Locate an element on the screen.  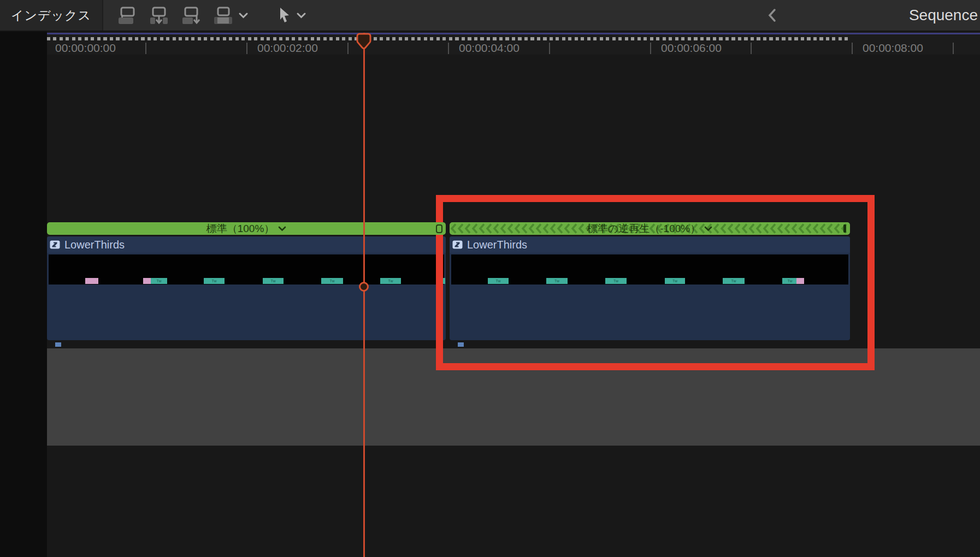
back-chevron-icon is located at coordinates (772, 15).